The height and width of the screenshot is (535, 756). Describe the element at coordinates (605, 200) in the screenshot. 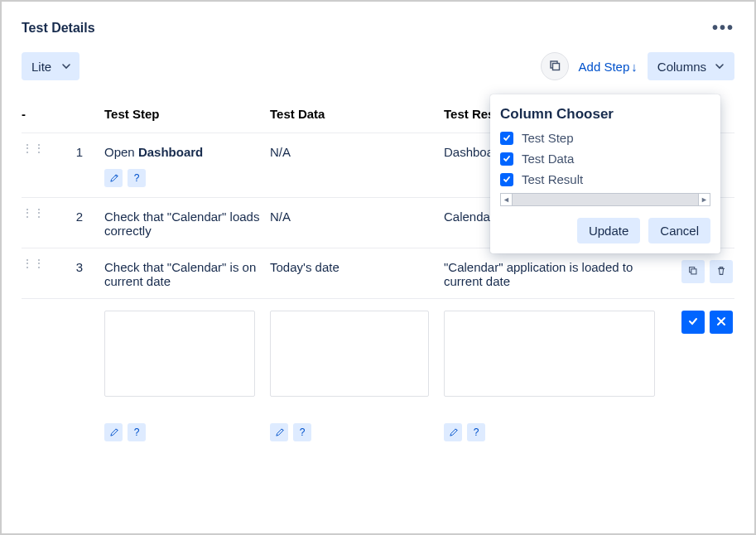

I see `popup-scrollbar: ◄ ►` at that location.